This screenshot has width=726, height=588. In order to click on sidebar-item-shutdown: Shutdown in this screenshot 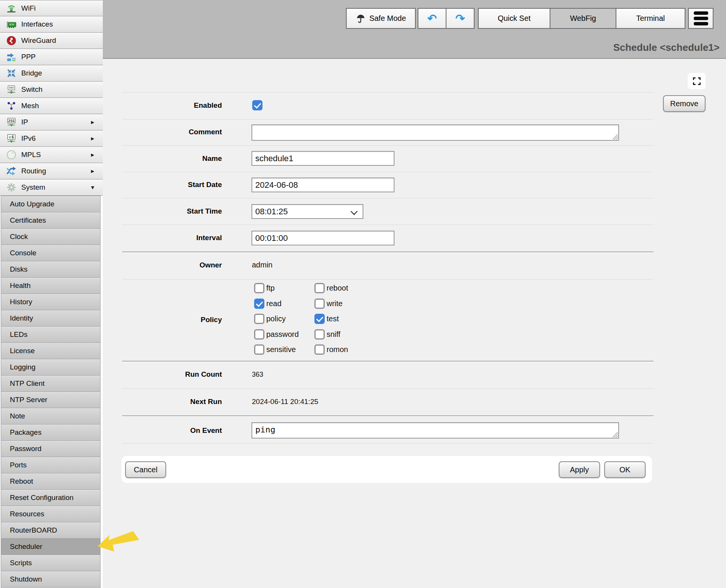, I will do `click(51, 579)`.